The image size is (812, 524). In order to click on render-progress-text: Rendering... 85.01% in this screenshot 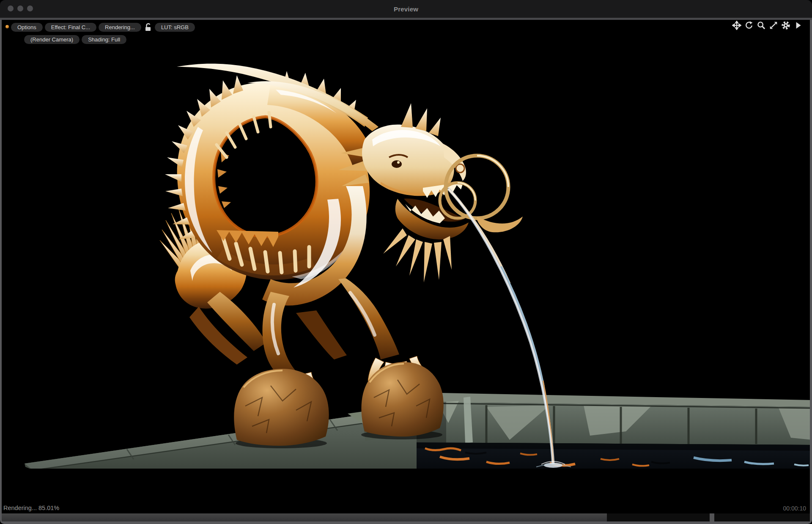, I will do `click(31, 508)`.